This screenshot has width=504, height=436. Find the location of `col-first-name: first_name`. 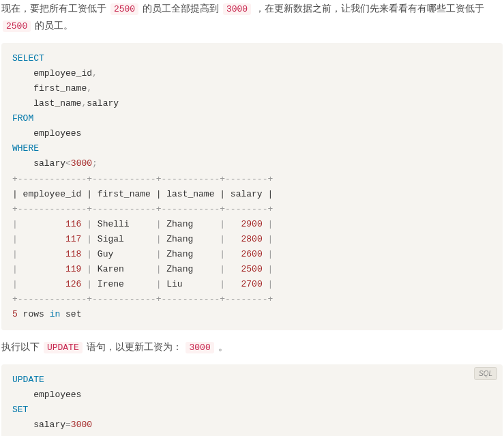

col-first-name: first_name is located at coordinates (49, 89).